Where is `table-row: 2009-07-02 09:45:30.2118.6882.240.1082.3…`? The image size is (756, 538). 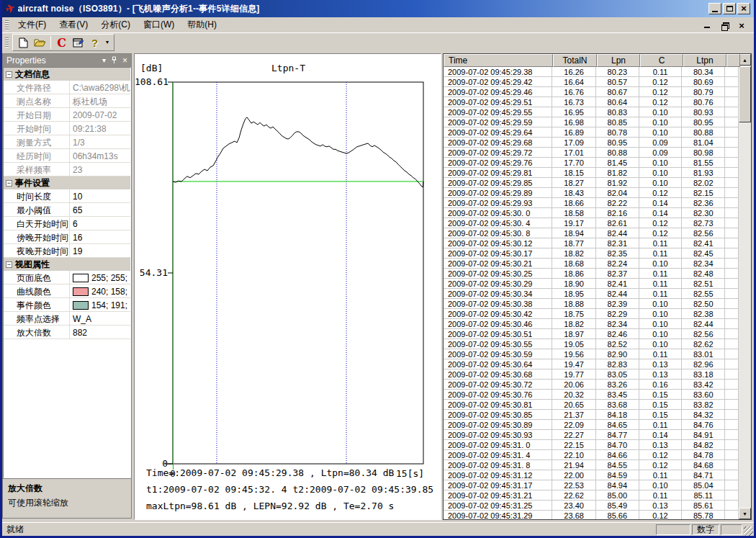 table-row: 2009-07-02 09:45:30.2118.6882.240.1082.3… is located at coordinates (591, 264).